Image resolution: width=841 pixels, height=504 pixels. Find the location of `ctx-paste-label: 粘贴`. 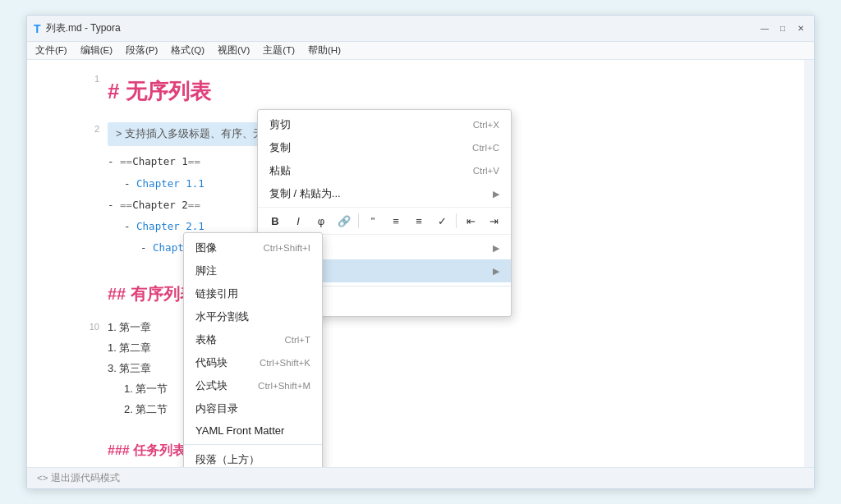

ctx-paste-label: 粘贴 is located at coordinates (280, 171).